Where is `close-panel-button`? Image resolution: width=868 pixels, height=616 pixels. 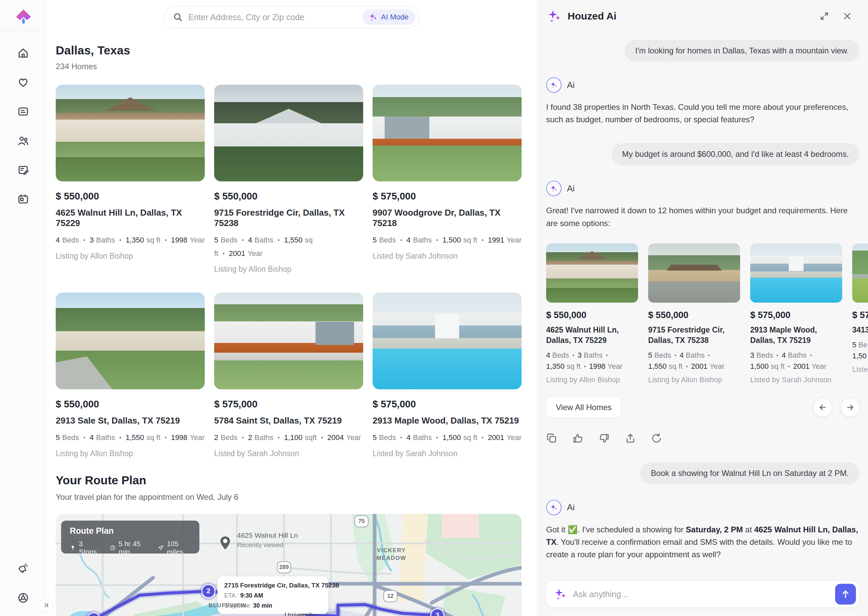 close-panel-button is located at coordinates (848, 16).